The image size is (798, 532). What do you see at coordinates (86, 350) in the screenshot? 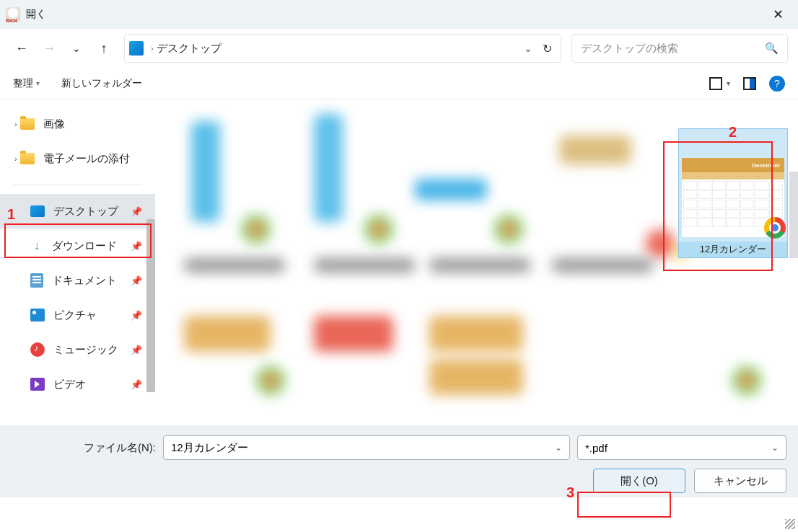
I see `sidebar-item-label: ミュージック` at bounding box center [86, 350].